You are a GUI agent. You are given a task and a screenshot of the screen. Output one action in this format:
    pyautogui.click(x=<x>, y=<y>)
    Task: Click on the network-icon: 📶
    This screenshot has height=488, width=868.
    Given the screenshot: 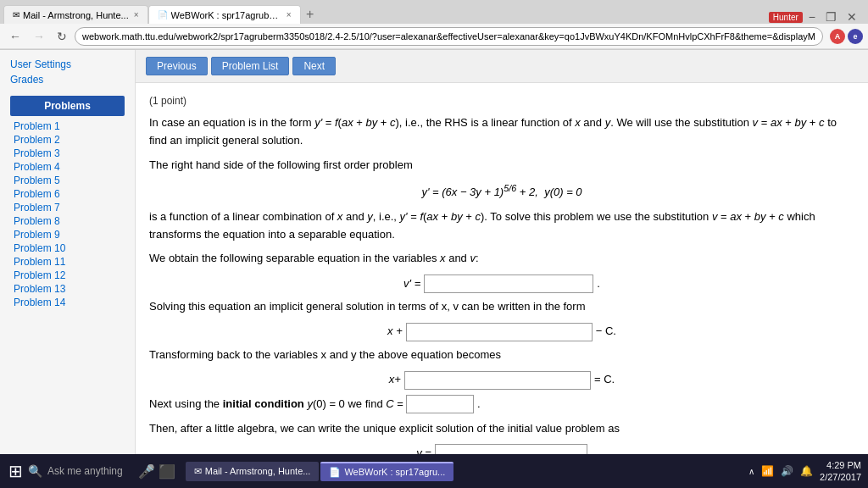 What is the action you would take?
    pyautogui.click(x=768, y=471)
    